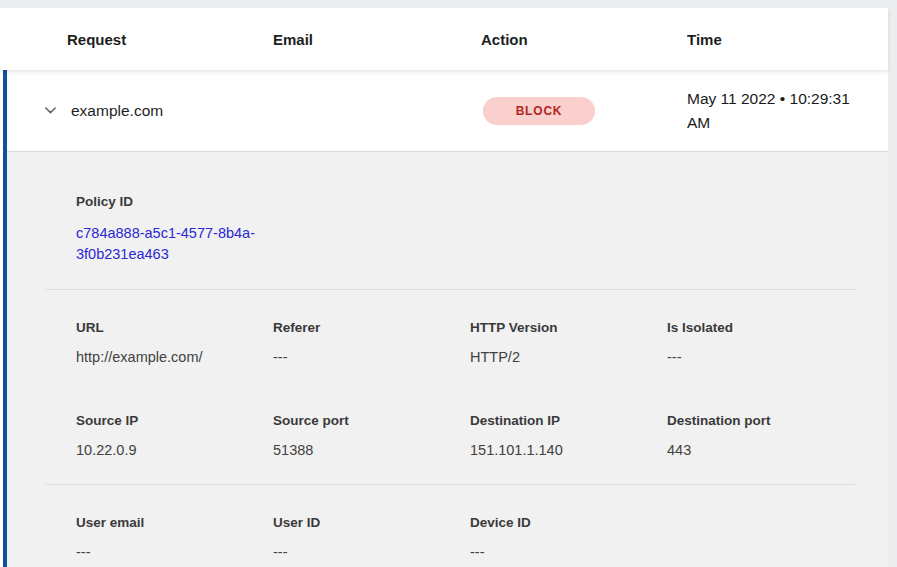  What do you see at coordinates (444, 39) in the screenshot?
I see `table-header-row: Request Email Action Time` at bounding box center [444, 39].